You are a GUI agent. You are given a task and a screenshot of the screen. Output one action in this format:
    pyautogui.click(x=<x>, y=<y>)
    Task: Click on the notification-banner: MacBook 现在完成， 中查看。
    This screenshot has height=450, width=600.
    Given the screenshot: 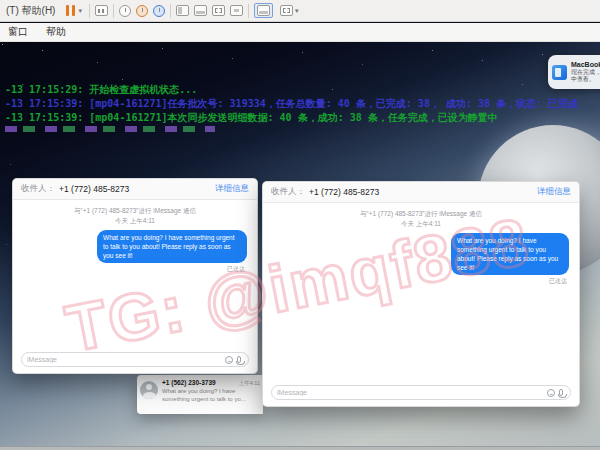 What is the action you would take?
    pyautogui.click(x=574, y=72)
    